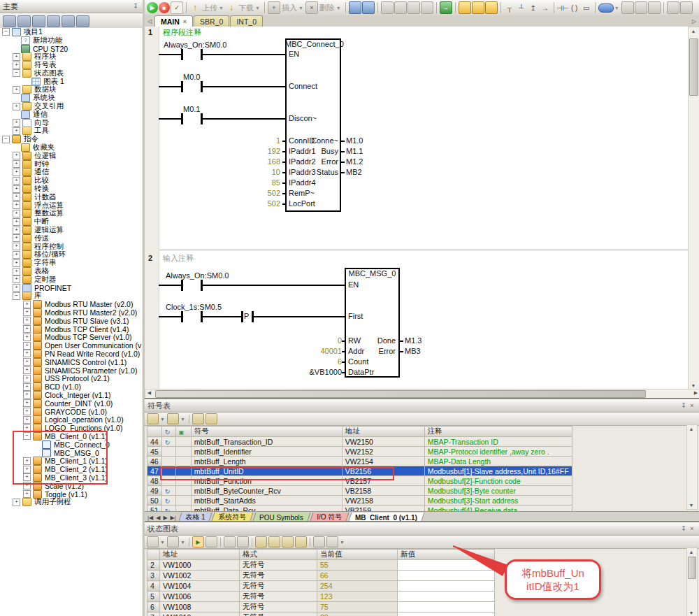 The image size is (699, 616). What do you see at coordinates (498, 461) in the screenshot?
I see `symbol-comment: MBAP-Data Length` at bounding box center [498, 461].